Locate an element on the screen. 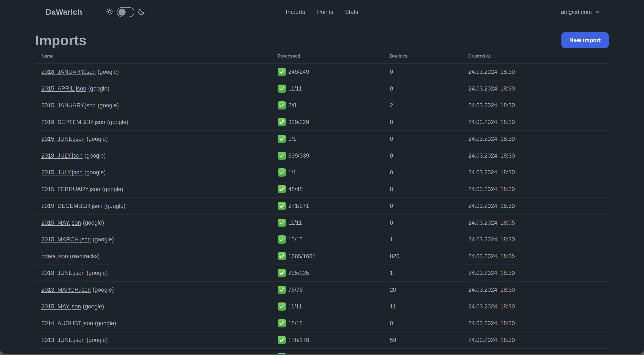 The image size is (644, 355). name-cell: 2015_APRIL.json(google) is located at coordinates (160, 88).